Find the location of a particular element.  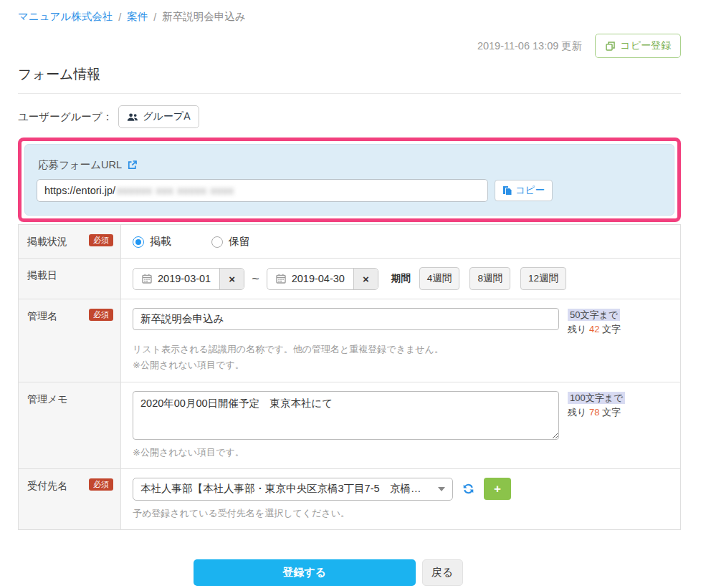

clear-date-to-button: × is located at coordinates (366, 279).